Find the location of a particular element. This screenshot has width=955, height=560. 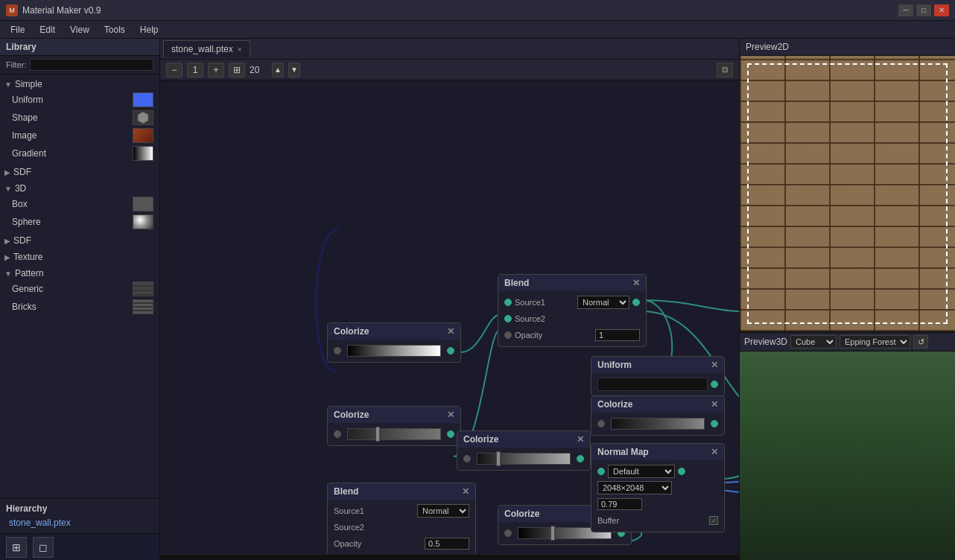

menu-view: View is located at coordinates (80, 30).